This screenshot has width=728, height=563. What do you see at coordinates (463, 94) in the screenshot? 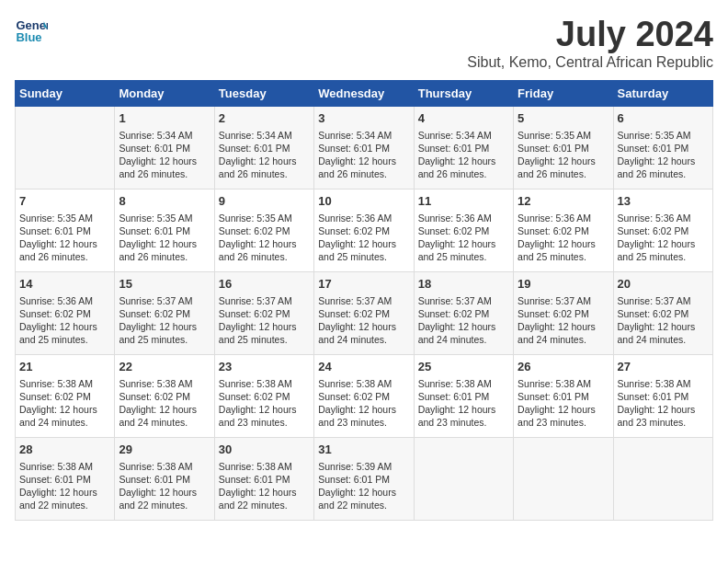
I see `weekday-header: Thursday` at bounding box center [463, 94].